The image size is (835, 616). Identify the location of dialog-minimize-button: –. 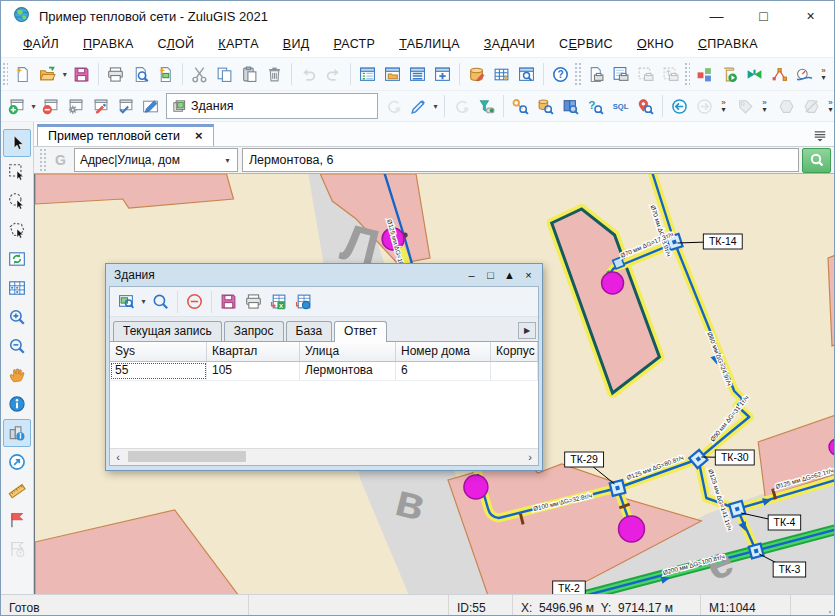
(472, 275).